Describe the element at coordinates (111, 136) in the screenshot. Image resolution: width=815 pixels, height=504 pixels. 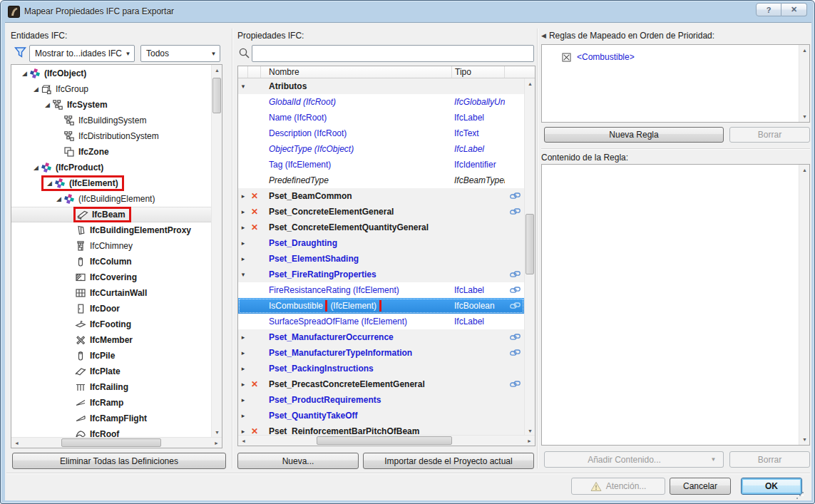
I see `tree-item: IfcDistributionSystem` at that location.